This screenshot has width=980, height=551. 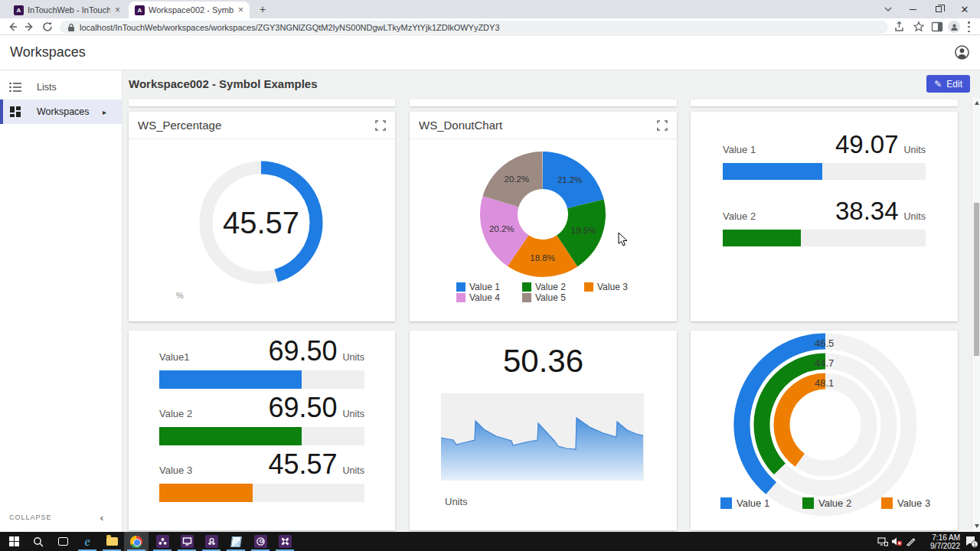 I want to click on value-label: Value 1, so click(x=779, y=150).